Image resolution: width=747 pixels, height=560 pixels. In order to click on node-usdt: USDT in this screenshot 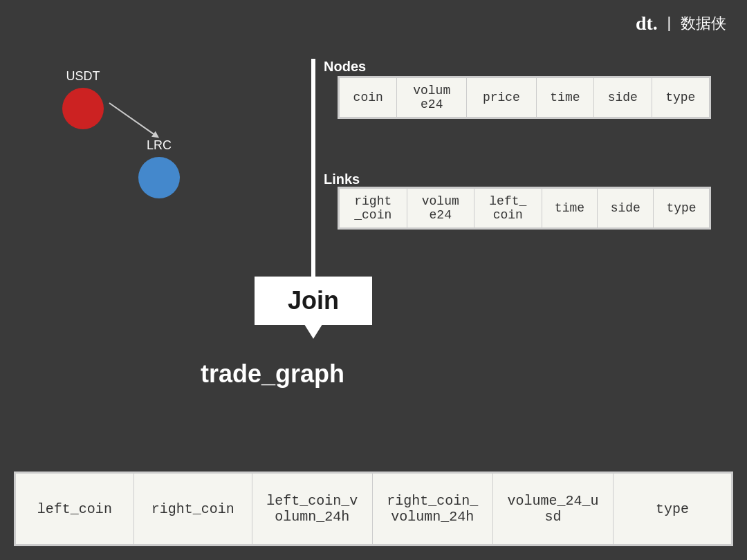, I will do `click(83, 100)`.